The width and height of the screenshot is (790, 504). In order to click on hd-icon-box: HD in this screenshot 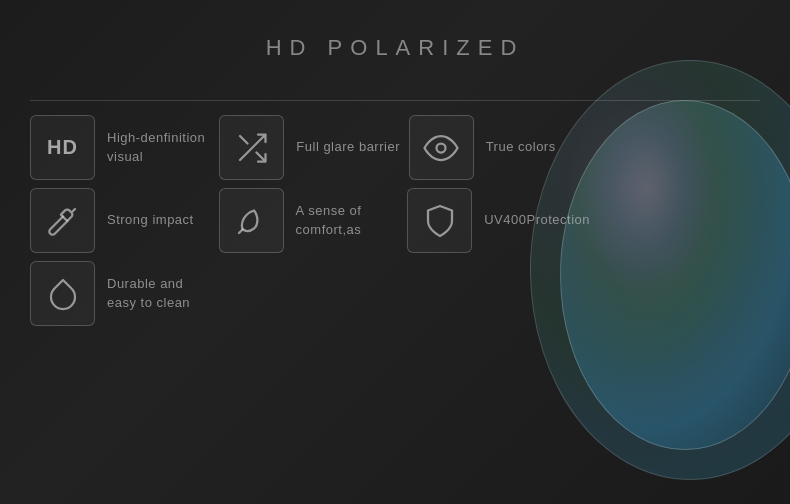, I will do `click(62, 148)`.